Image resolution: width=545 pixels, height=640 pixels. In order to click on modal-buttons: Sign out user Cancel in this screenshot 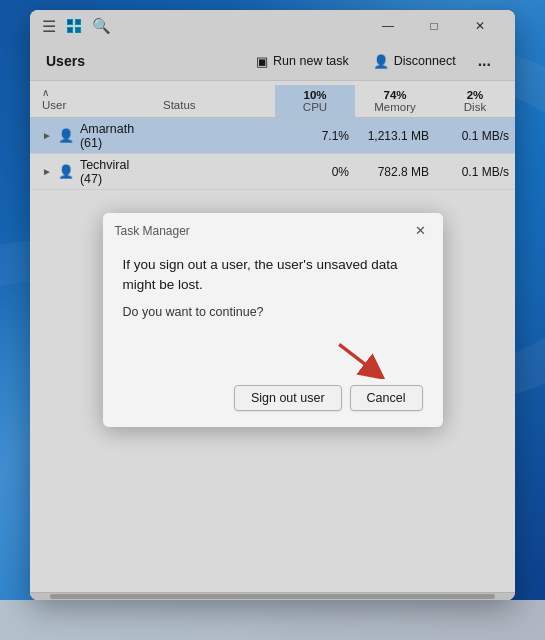, I will do `click(273, 398)`.